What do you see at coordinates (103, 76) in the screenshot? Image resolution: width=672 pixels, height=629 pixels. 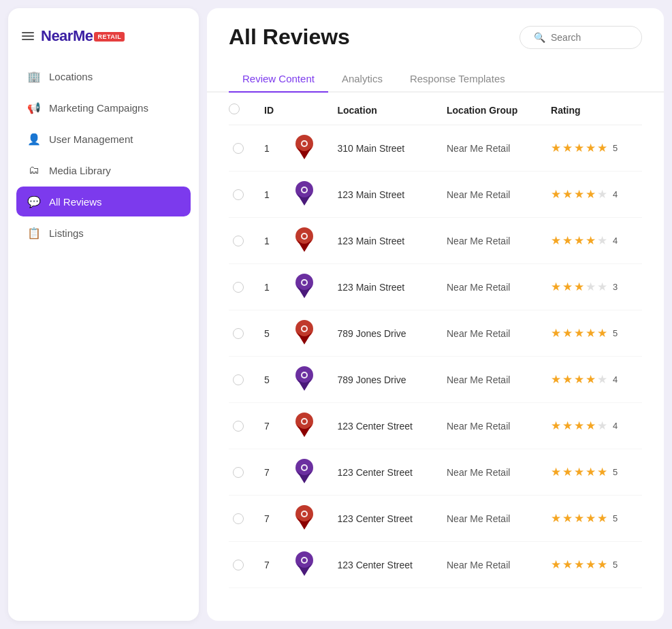 I see `sidebar-item-locations: 🏢 Locations` at bounding box center [103, 76].